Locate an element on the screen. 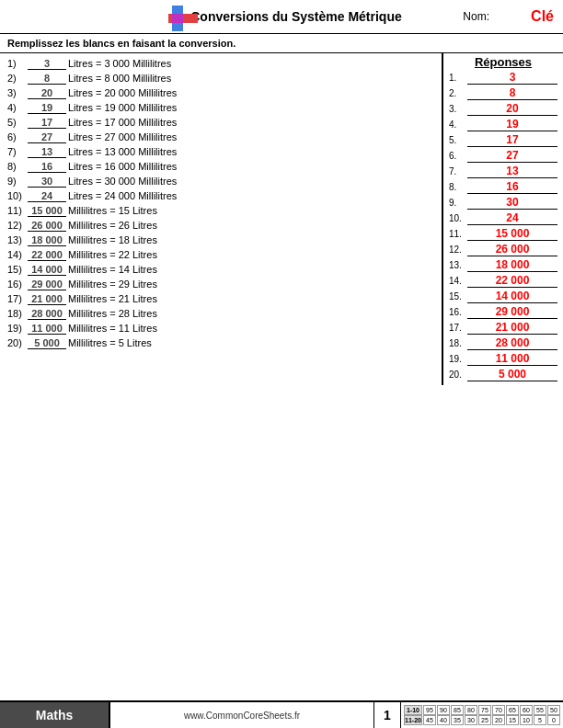 The width and height of the screenshot is (563, 728). answer-number: 1. is located at coordinates (458, 77).